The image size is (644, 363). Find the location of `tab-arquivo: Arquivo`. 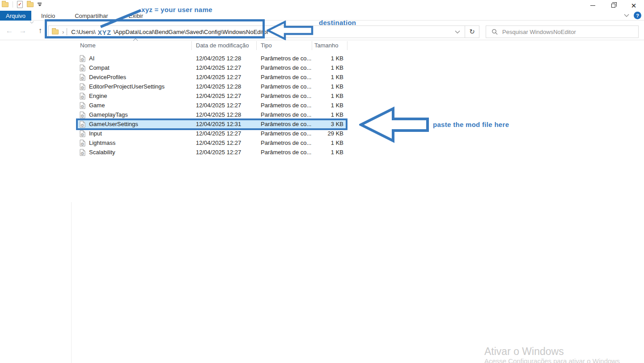

tab-arquivo: Arquivo is located at coordinates (16, 16).